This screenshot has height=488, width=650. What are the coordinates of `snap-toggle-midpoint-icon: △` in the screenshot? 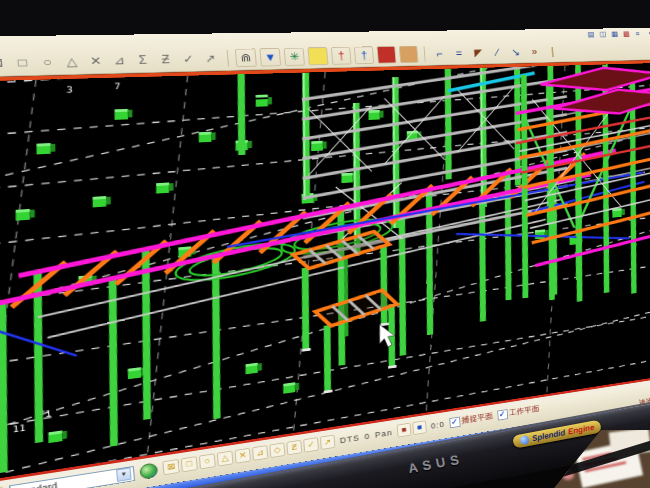 It's located at (226, 458).